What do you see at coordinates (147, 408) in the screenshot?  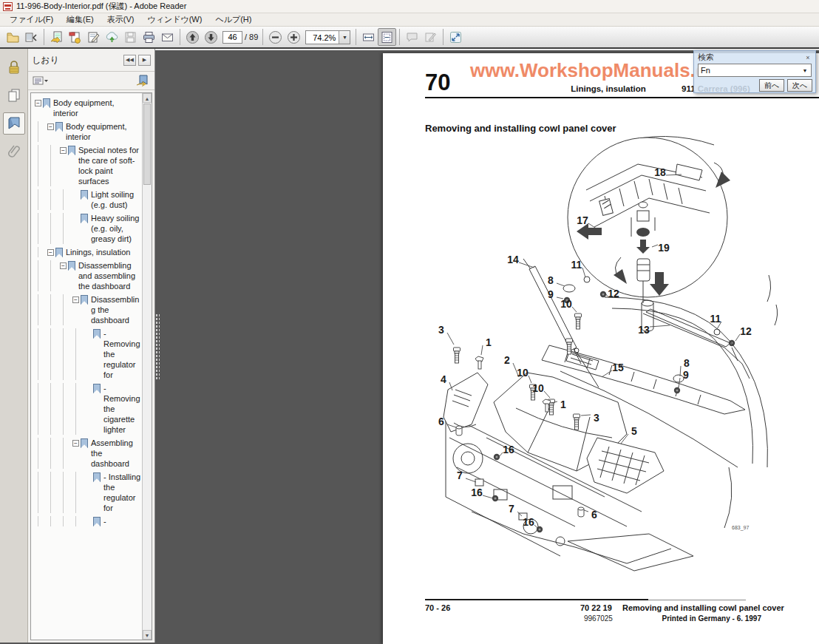 I see `scrollbar-track` at bounding box center [147, 408].